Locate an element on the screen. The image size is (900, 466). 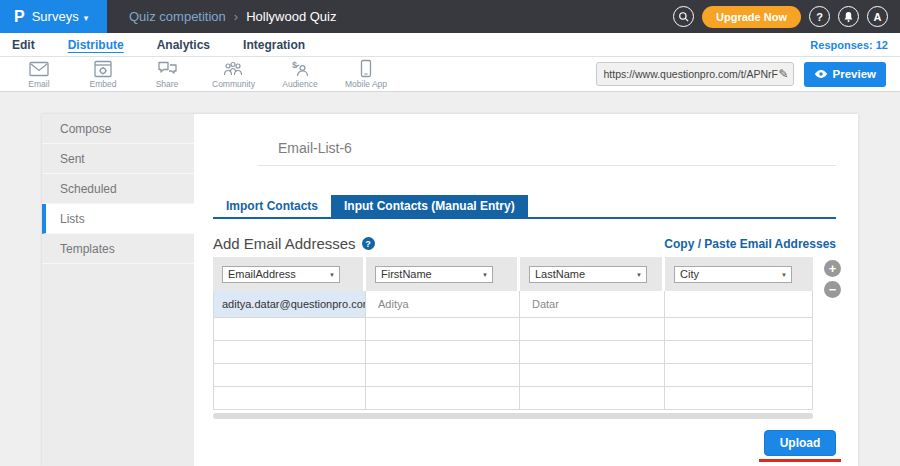
chevron-down-icon: ▾ is located at coordinates (86, 18).